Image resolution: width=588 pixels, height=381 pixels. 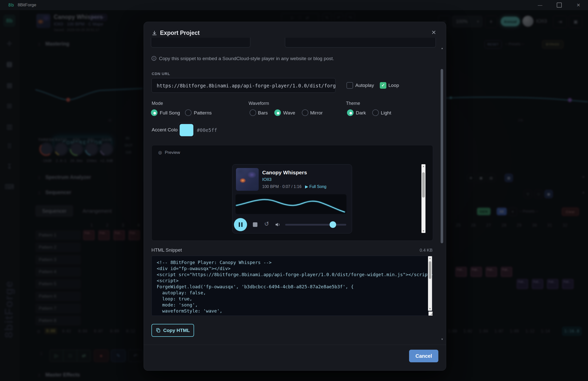 What do you see at coordinates (263, 113) in the screenshot?
I see `radio-bars-label: Bars` at bounding box center [263, 113].